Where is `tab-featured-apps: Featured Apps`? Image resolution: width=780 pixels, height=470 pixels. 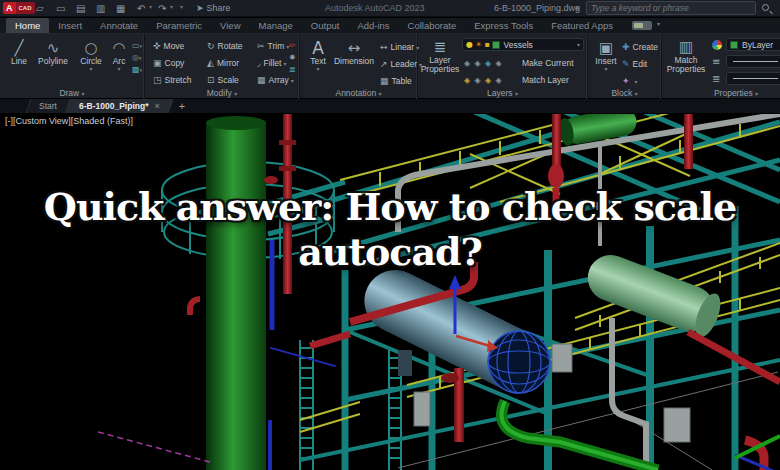 tab-featured-apps: Featured Apps is located at coordinates (582, 26).